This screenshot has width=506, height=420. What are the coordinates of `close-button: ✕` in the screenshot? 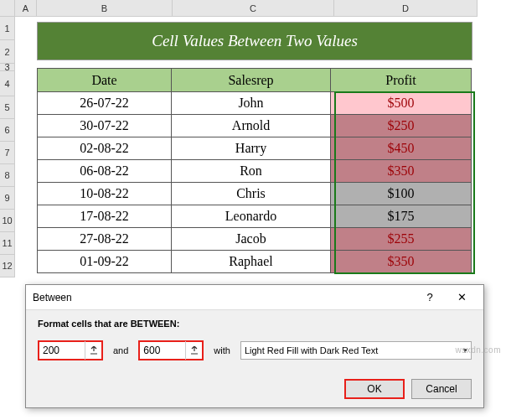 It's located at (462, 298).